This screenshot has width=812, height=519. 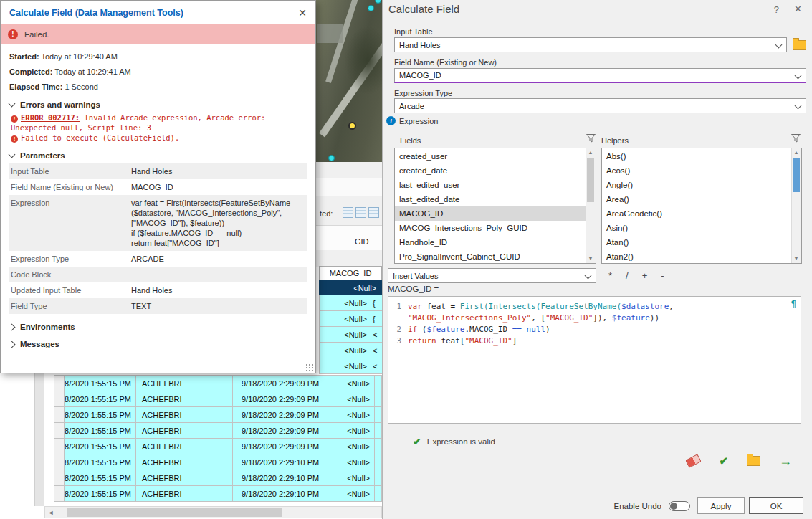 I want to click on horizontal-scrollbar: ◄, so click(x=214, y=512).